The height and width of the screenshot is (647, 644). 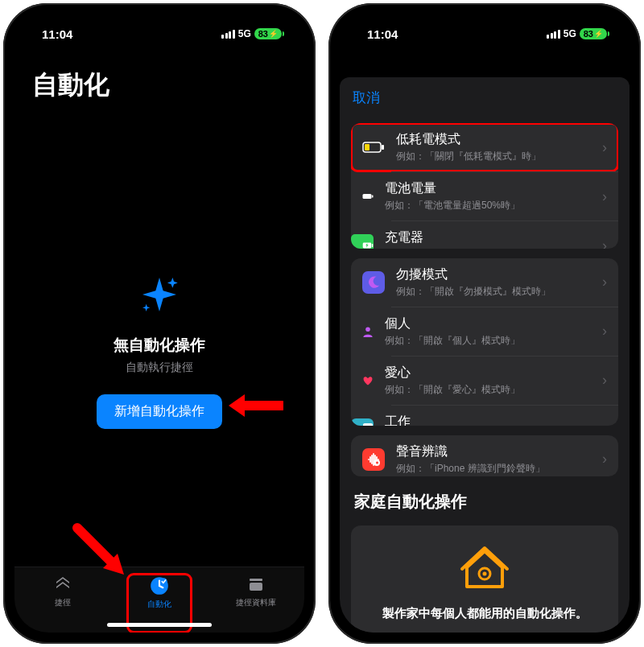 What do you see at coordinates (362, 381) in the screenshot?
I see `heart-icon` at bounding box center [362, 381].